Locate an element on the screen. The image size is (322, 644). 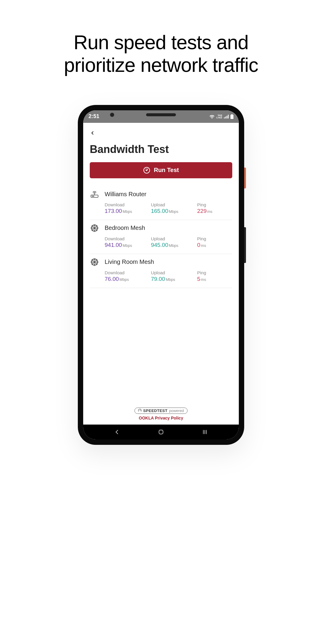
phone-speaker is located at coordinates (161, 115).